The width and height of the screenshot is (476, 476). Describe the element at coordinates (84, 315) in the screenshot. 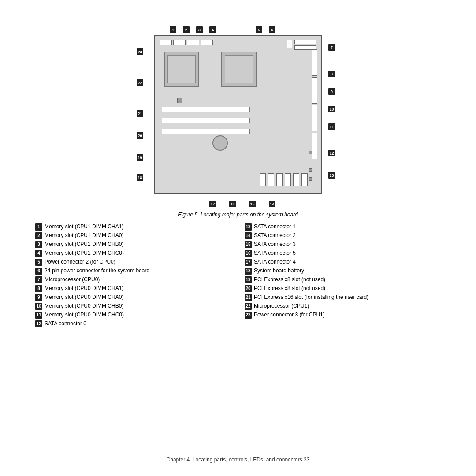

I see `legend-text: Memory slot (CPU0 DIMM CHC0)` at that location.